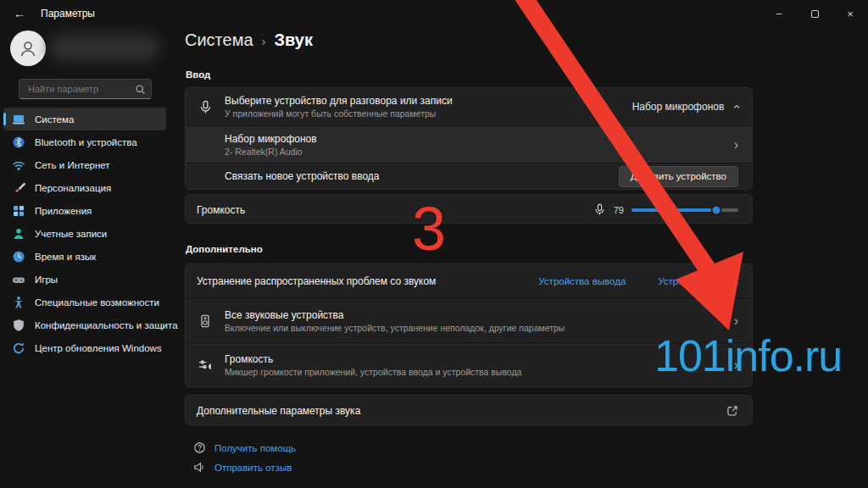 The width and height of the screenshot is (868, 488). Describe the element at coordinates (395, 328) in the screenshot. I see `all-devices-subtitle: Включение или выключение устройств, устр…` at that location.